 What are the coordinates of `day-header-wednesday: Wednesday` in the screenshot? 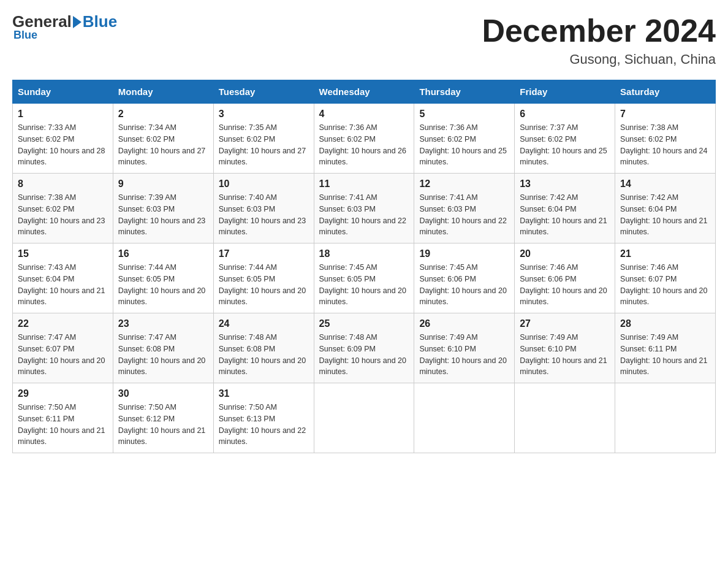 It's located at (364, 92).